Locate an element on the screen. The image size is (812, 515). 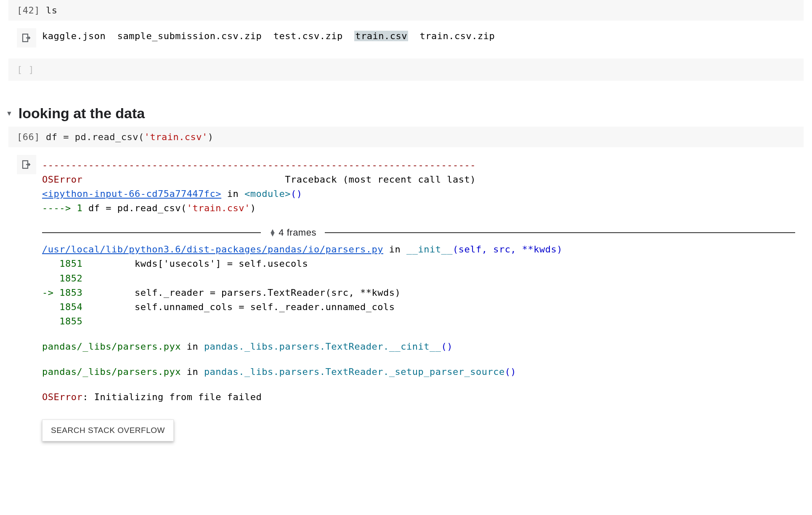
collapse-caret-icon: ▼ is located at coordinates (9, 114).